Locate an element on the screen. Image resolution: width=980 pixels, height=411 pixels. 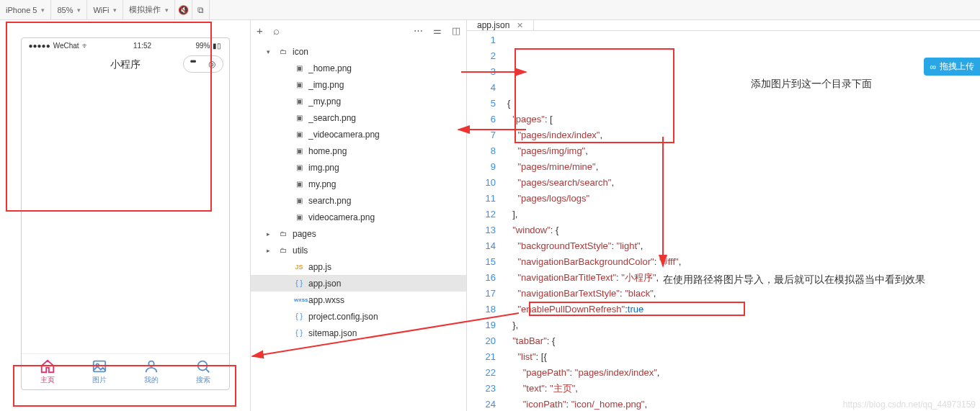
search-file-icon: ⌕ is located at coordinates (277, 30).